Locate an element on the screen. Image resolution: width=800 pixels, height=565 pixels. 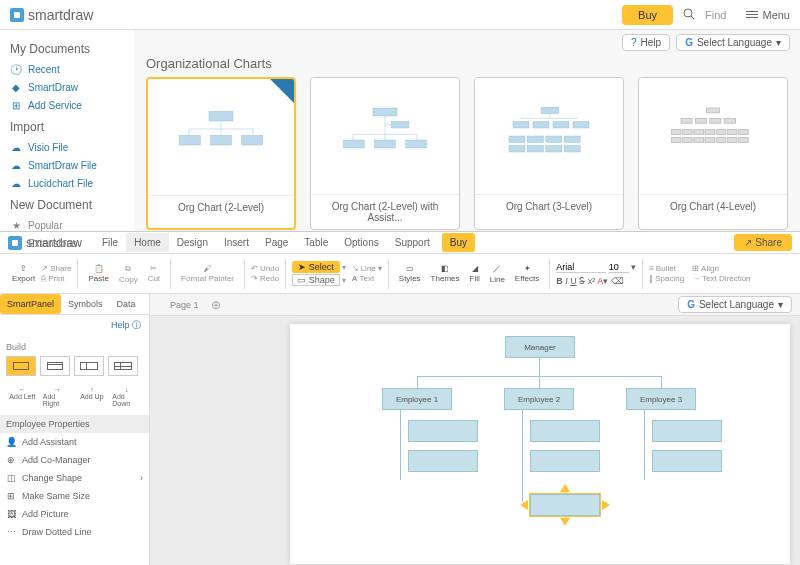
font-size-input is located at coordinates (619, 268).